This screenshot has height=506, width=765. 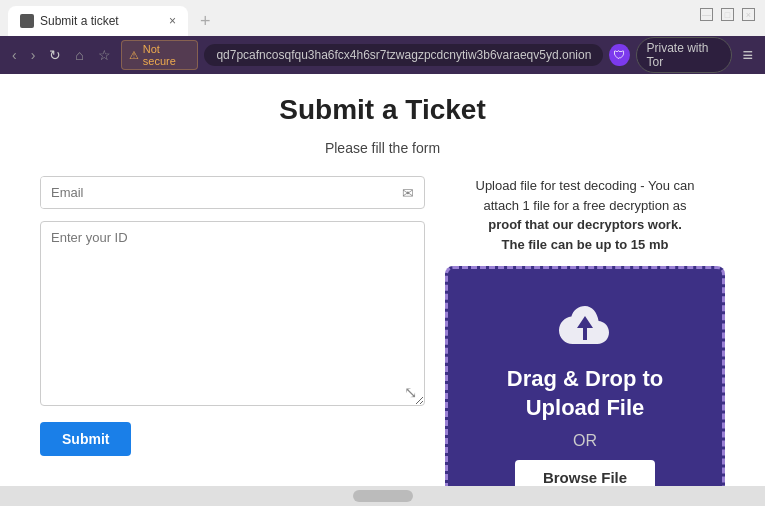 What do you see at coordinates (586, 244) in the screenshot?
I see `upload-info-line4: The file can be up to 15 mb` at bounding box center [586, 244].